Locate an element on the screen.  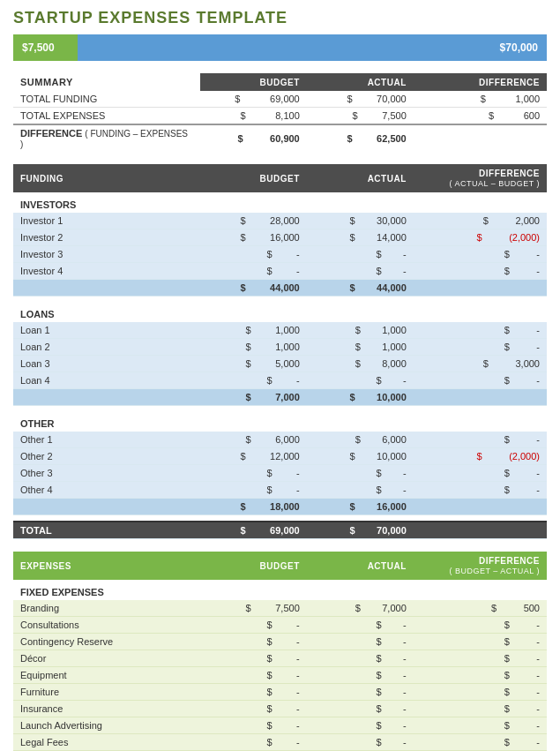
summary-row: TOTAL EXPENSES $ 8,100 $ 7,500 $ 600 is located at coordinates (280, 116).